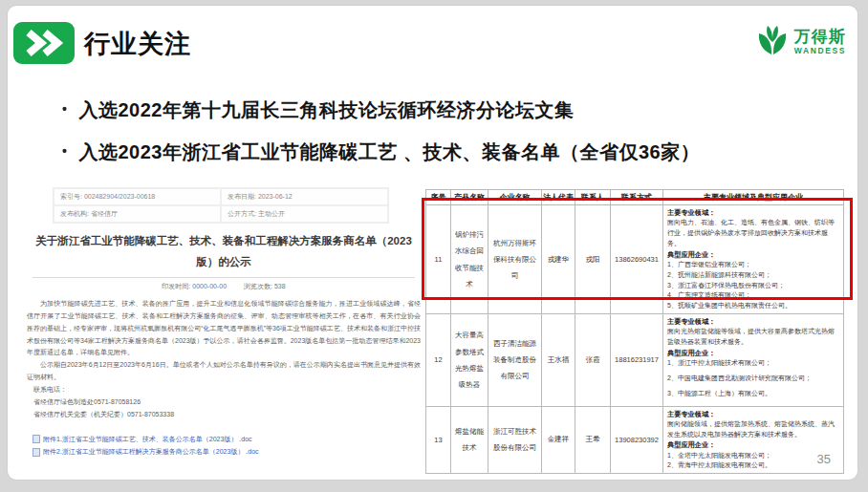 This screenshot has height=492, width=868. I want to click on cell-phone: 18816231917, so click(637, 361).